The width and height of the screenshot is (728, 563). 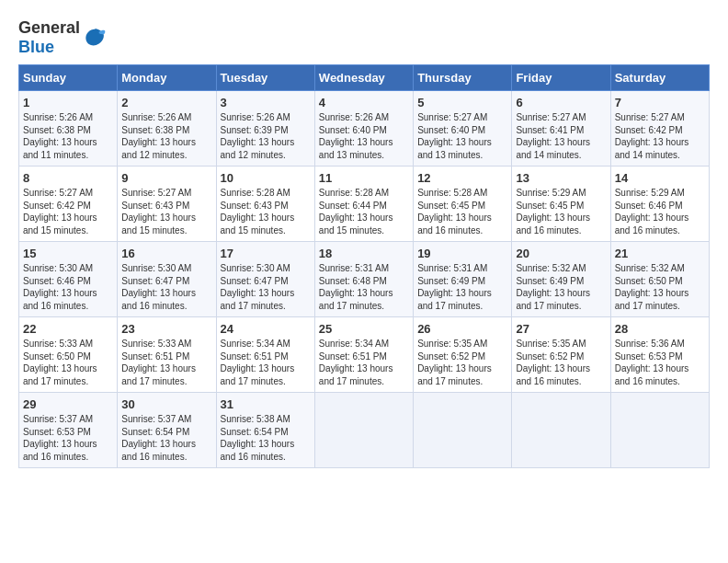 I want to click on calendar-cell: 1 Sunrise: 5:26 AMSunset: 6:38 PMDayligh…, so click(x=68, y=129).